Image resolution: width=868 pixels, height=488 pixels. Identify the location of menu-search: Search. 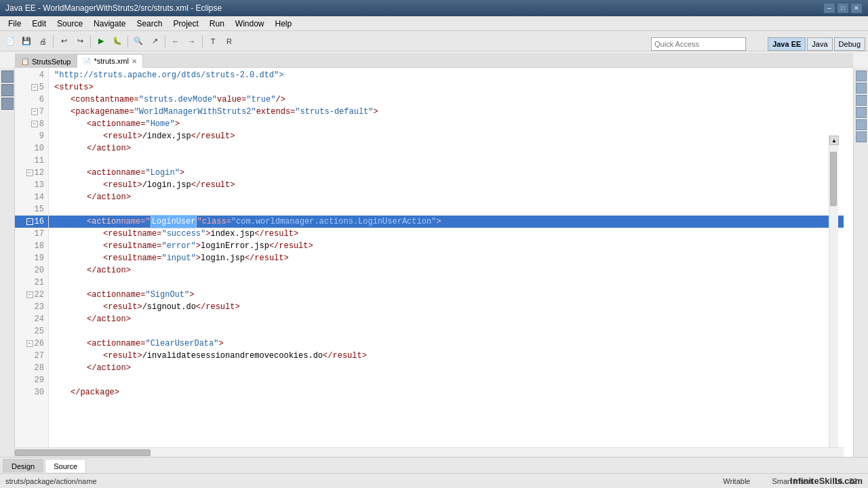
(149, 24).